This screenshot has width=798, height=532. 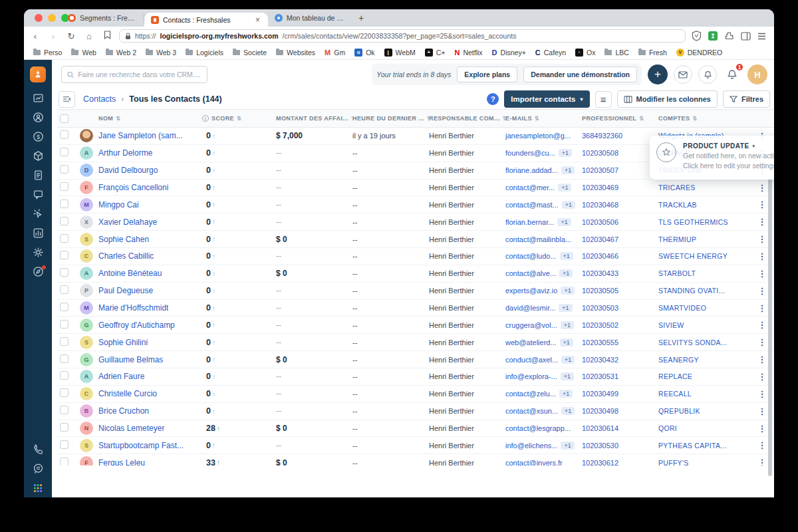 I want to click on account-link: PYTHEAS CAPITA..., so click(x=693, y=446).